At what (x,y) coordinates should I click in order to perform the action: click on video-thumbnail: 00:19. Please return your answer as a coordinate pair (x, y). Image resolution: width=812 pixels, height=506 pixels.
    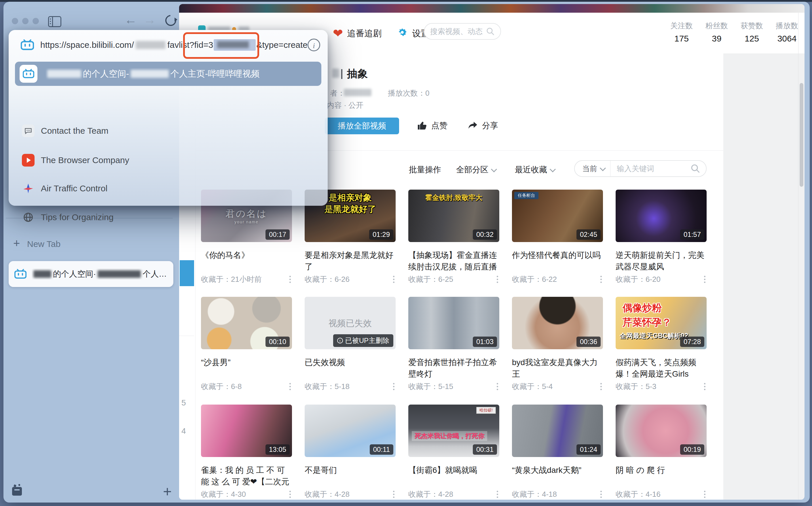
    Looking at the image, I should click on (661, 431).